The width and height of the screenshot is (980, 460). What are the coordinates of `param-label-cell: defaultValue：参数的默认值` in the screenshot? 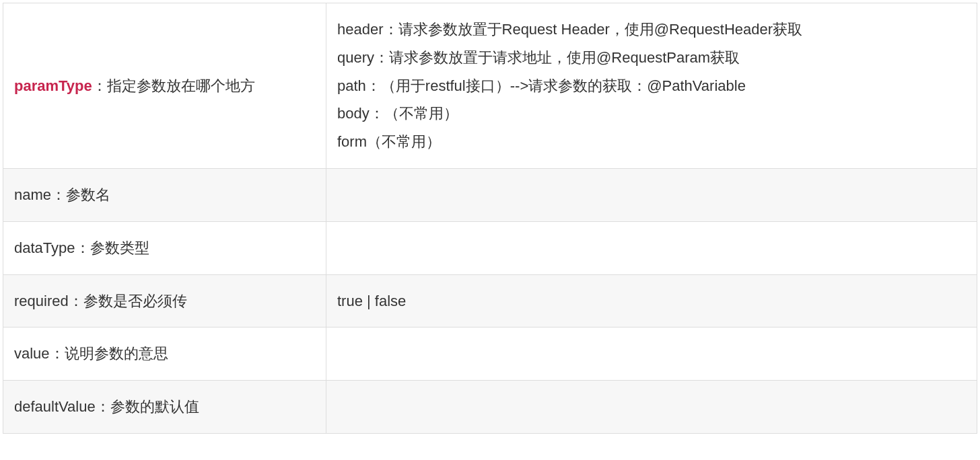 It's located at (165, 408).